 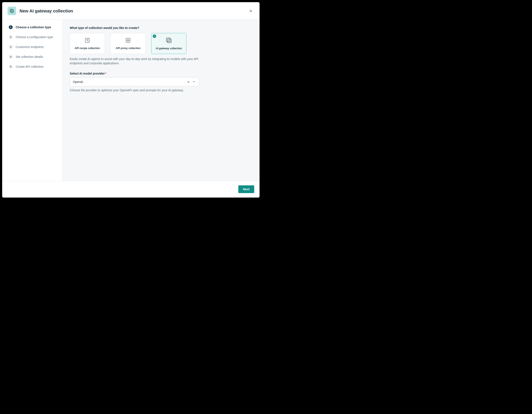 I want to click on close-icon, so click(x=251, y=11).